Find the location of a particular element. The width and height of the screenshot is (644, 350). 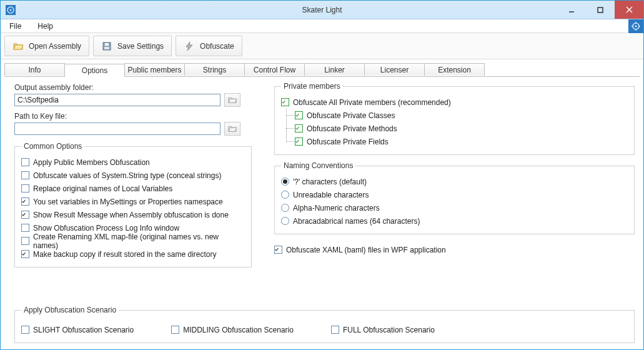

common-option-checkbox: Show Result Message when Assembly obfusc… is located at coordinates (133, 215).